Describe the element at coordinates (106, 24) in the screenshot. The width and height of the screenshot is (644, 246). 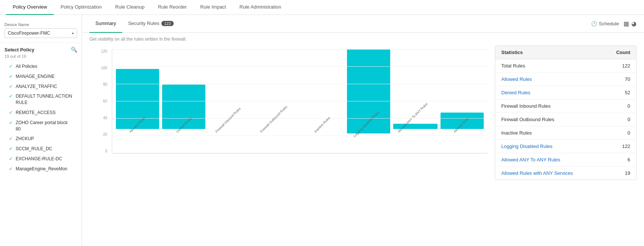
I see `tab-summary: Summary` at that location.